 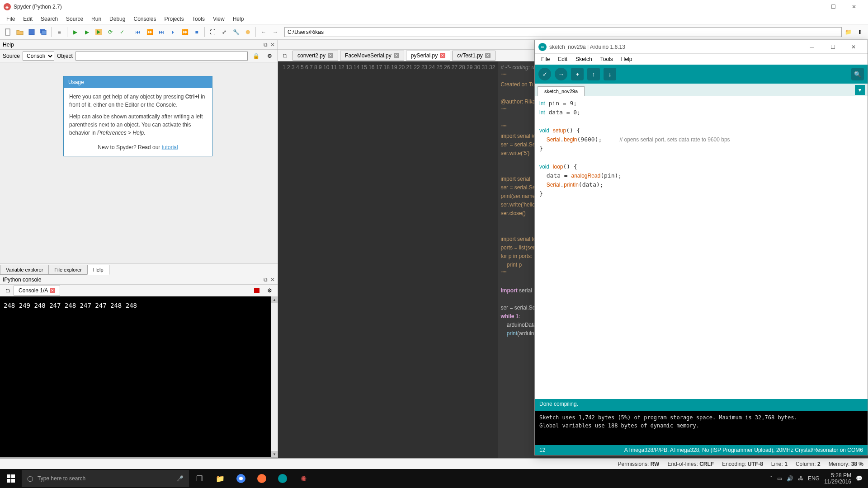 What do you see at coordinates (584, 59) in the screenshot?
I see `arduino-menu-sketch: Sketch` at bounding box center [584, 59].